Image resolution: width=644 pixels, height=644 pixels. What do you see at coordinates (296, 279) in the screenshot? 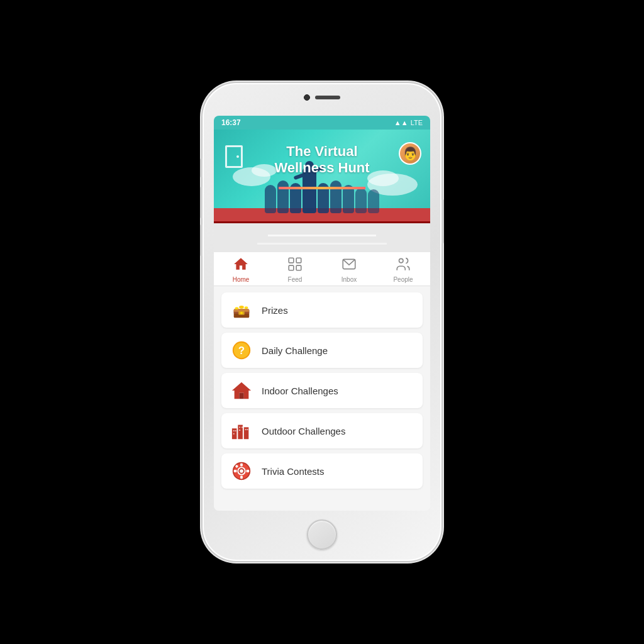
I see `tab-feed-label: Feed` at bounding box center [296, 279].